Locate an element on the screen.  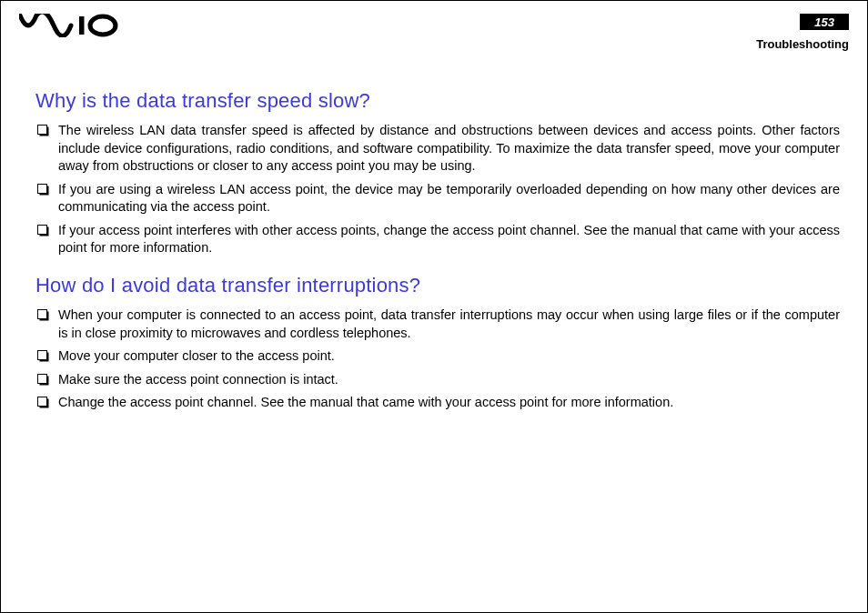
header-right: 153 Troubleshooting is located at coordinates (802, 33).